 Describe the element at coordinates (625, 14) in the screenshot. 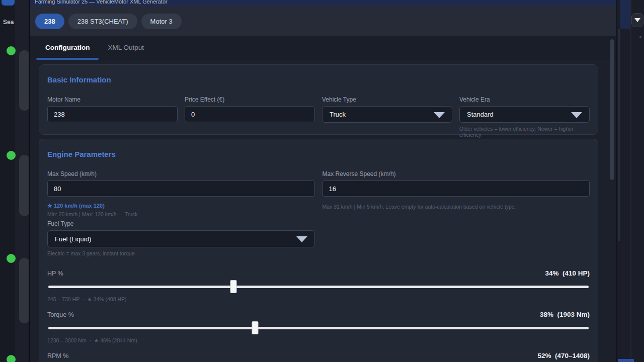

I see `background-titlebar-sliver` at that location.